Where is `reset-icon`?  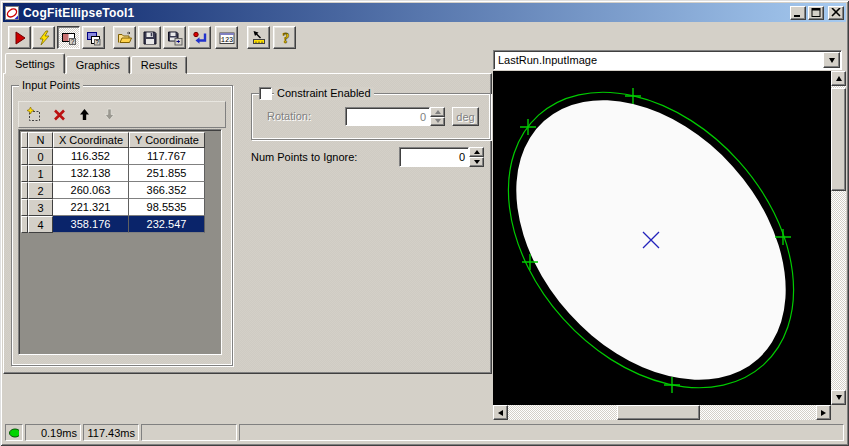 reset-icon is located at coordinates (200, 38).